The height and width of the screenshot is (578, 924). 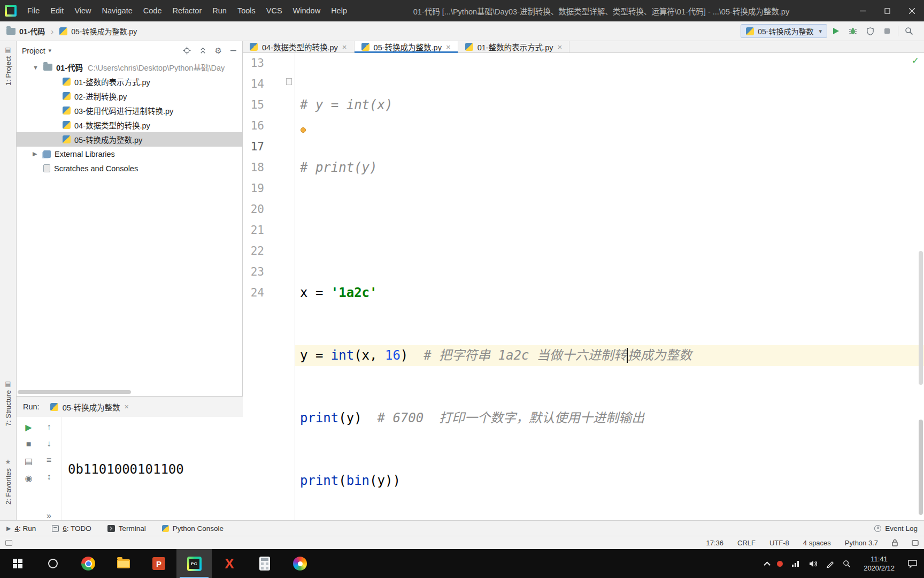 What do you see at coordinates (129, 67) in the screenshot?
I see `tree-item-root: ▼ 01-代码 C:\Users\chris\Desktop\Python基础\…` at bounding box center [129, 67].